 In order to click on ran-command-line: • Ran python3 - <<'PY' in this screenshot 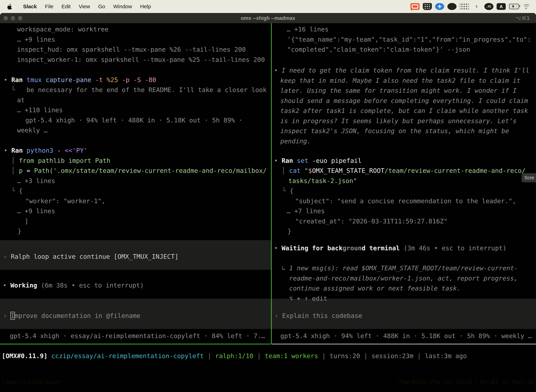, I will do `click(46, 150)`.